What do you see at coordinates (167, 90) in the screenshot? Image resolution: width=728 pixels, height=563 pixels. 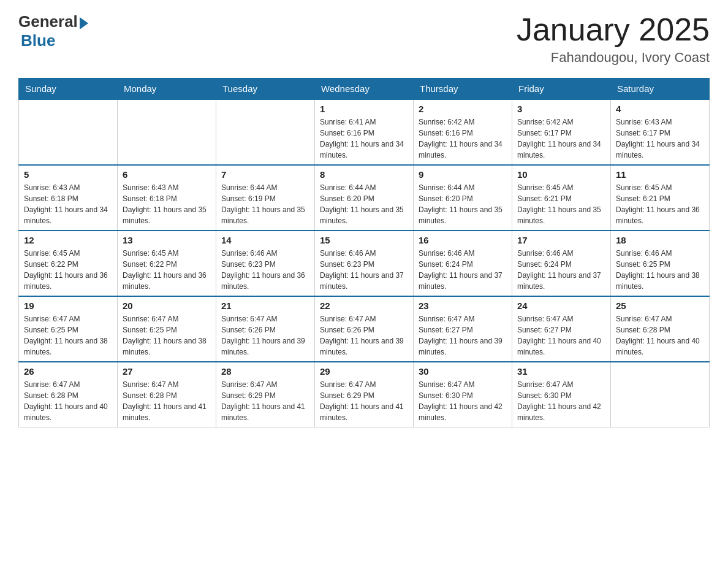 I see `calendar-header-monday: Monday` at bounding box center [167, 90].